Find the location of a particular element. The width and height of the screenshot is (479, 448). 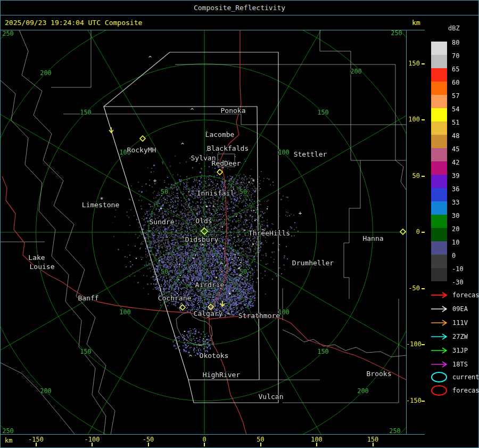

colorbar-tick-label: 65 is located at coordinates (463, 69).